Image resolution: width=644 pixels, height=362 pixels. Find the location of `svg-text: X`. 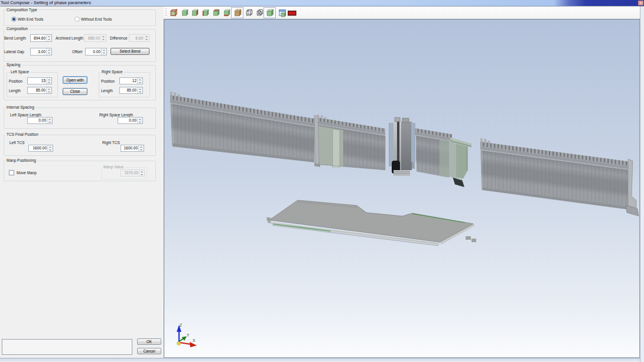

svg-text: X is located at coordinates (194, 340).